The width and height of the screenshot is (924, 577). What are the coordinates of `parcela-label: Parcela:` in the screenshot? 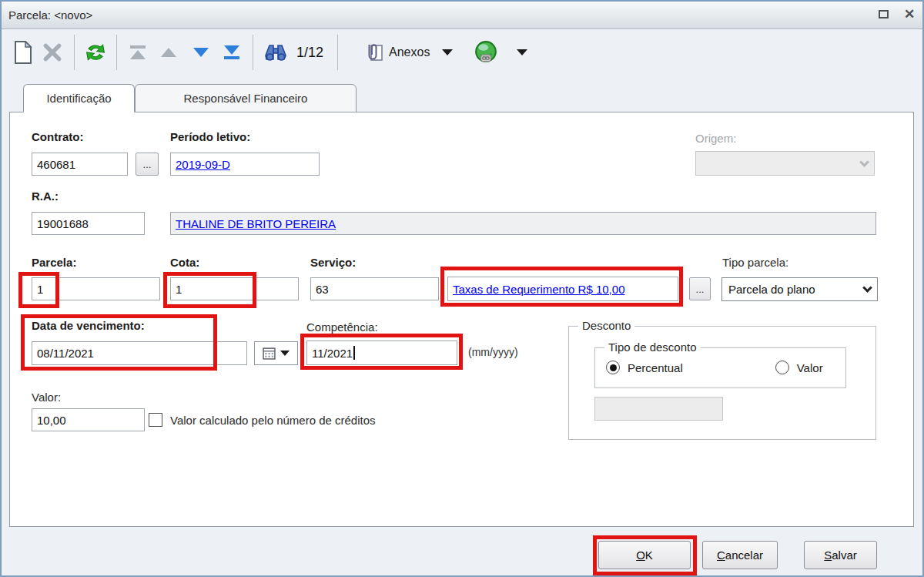 It's located at (54, 262).